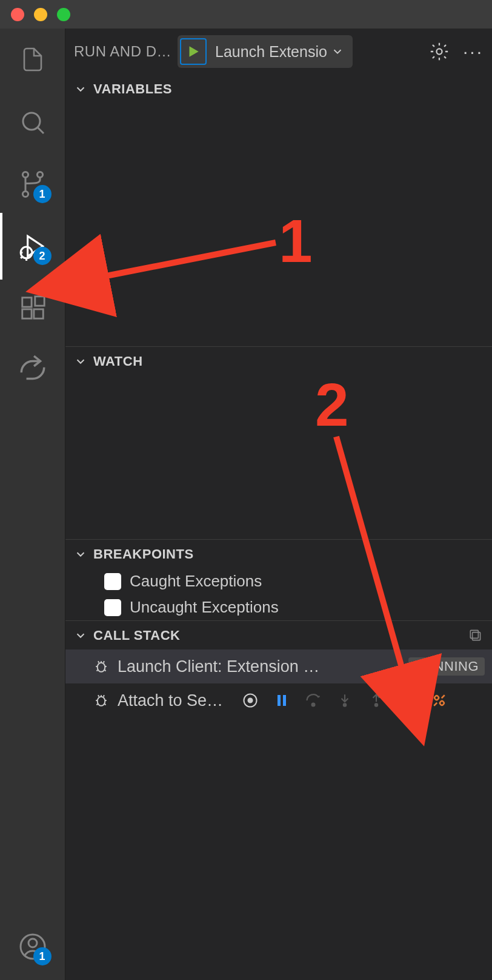 The width and height of the screenshot is (492, 980). Describe the element at coordinates (193, 52) in the screenshot. I see `start-debug-button` at that location.